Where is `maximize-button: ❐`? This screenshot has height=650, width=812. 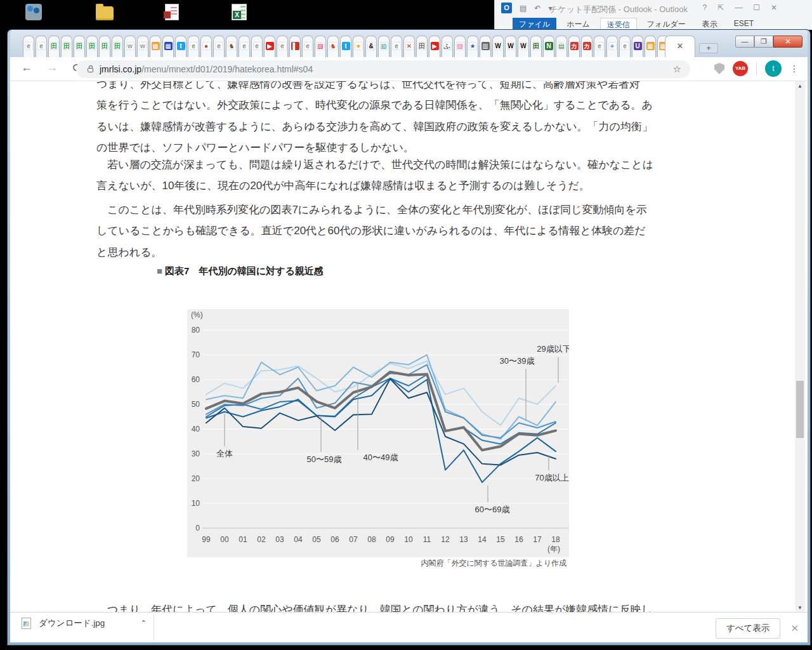 maximize-button: ❐ is located at coordinates (764, 42).